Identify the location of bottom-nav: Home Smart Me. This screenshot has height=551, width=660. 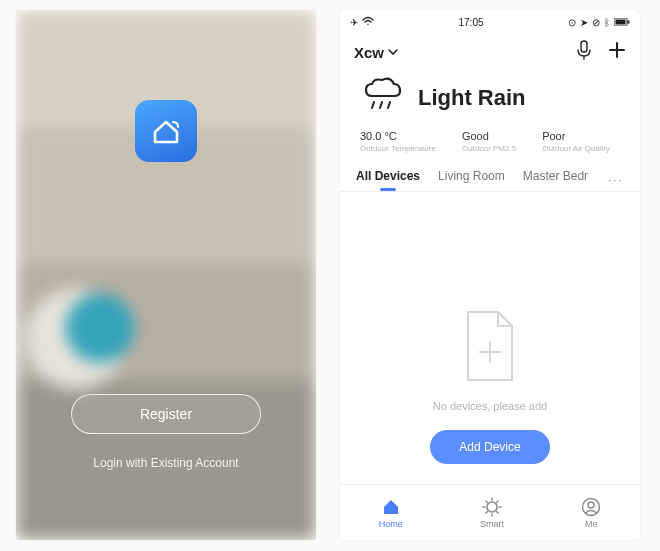
(490, 512).